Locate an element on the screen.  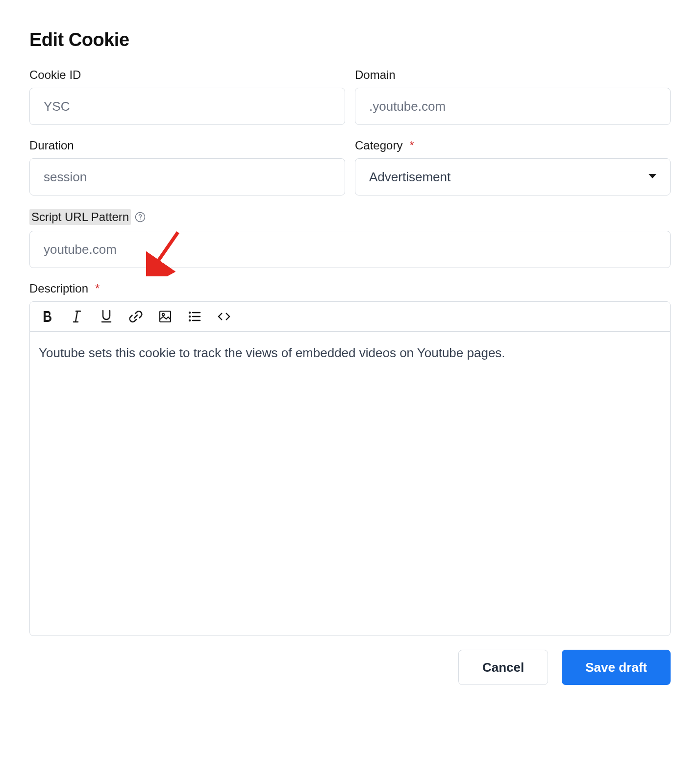
category-select: Advertisement is located at coordinates (513, 177).